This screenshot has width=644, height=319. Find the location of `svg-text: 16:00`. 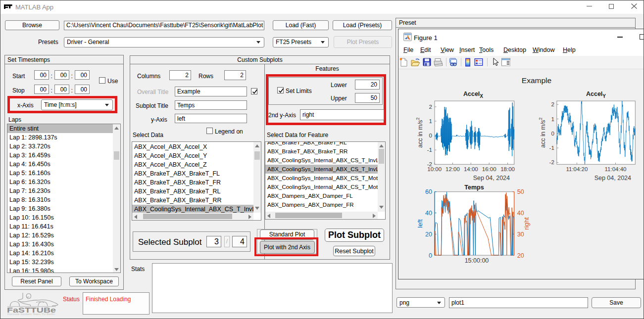

svg-text: 16:00 is located at coordinates (489, 169).